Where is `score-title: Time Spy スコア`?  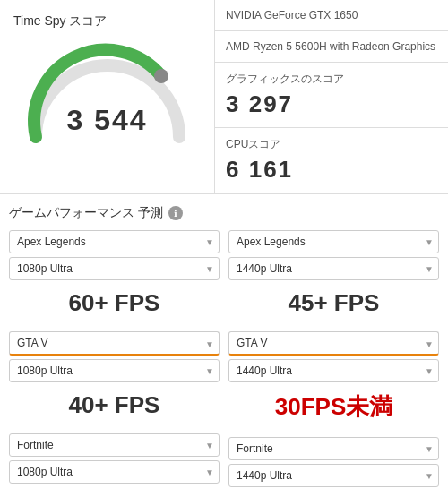 score-title: Time Spy スコア is located at coordinates (108, 21).